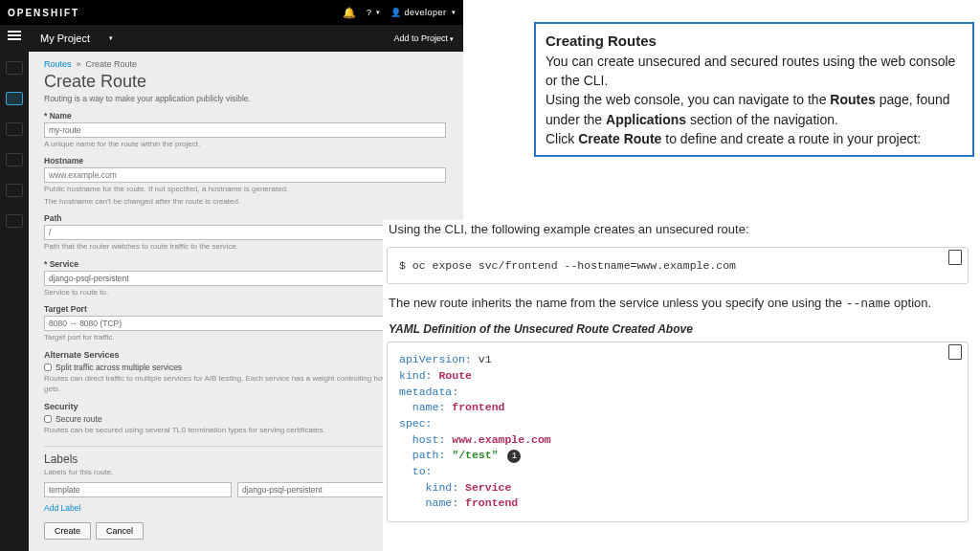  I want to click on hamburger-menu-icon, so click(14, 35).